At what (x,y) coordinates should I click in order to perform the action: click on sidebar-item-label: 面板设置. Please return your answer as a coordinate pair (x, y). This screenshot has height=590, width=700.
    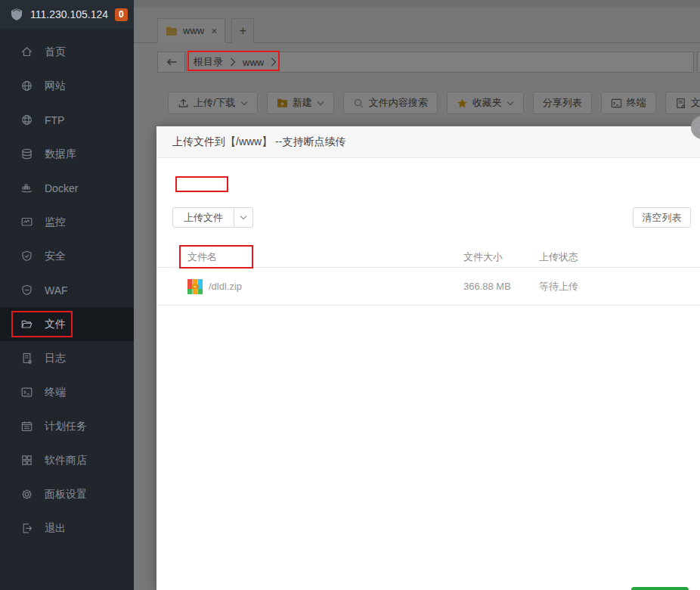
    Looking at the image, I should click on (66, 495).